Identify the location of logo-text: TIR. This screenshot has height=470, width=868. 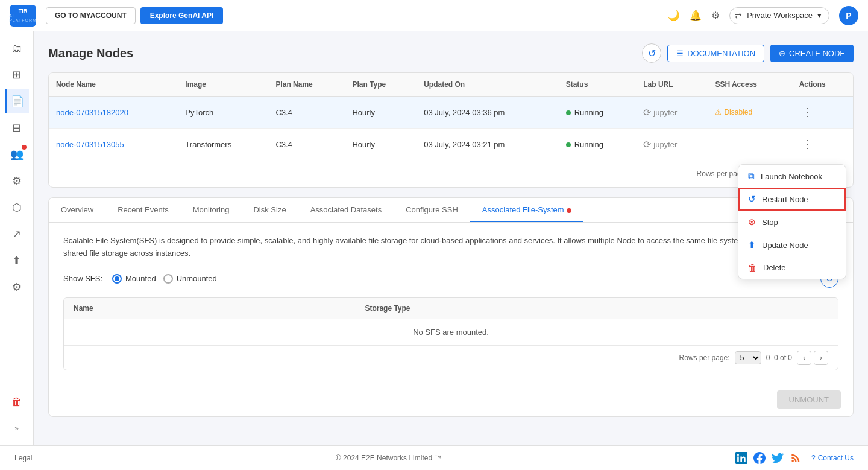
(23, 11).